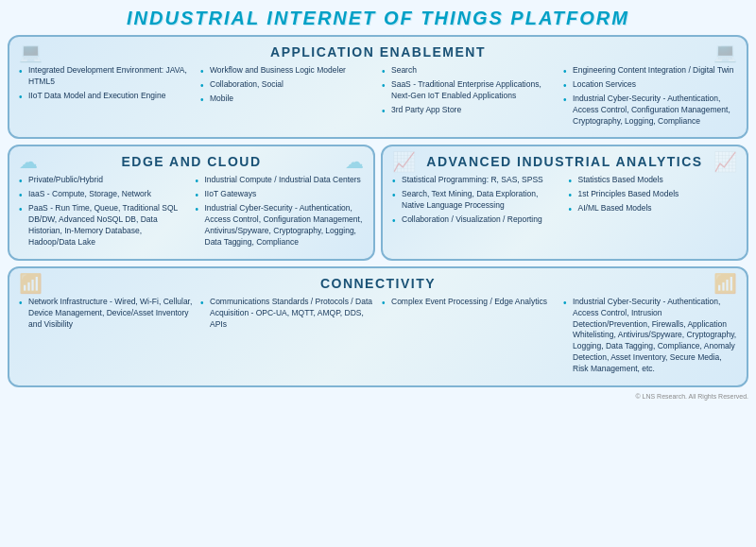 The width and height of the screenshot is (756, 547). What do you see at coordinates (726, 162) in the screenshot?
I see `analytics-icon-right: 📈` at bounding box center [726, 162].